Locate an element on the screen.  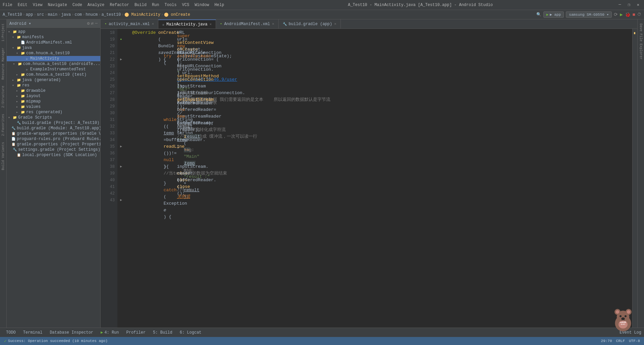
breadcrumb-main: main is located at coordinates (52, 15).